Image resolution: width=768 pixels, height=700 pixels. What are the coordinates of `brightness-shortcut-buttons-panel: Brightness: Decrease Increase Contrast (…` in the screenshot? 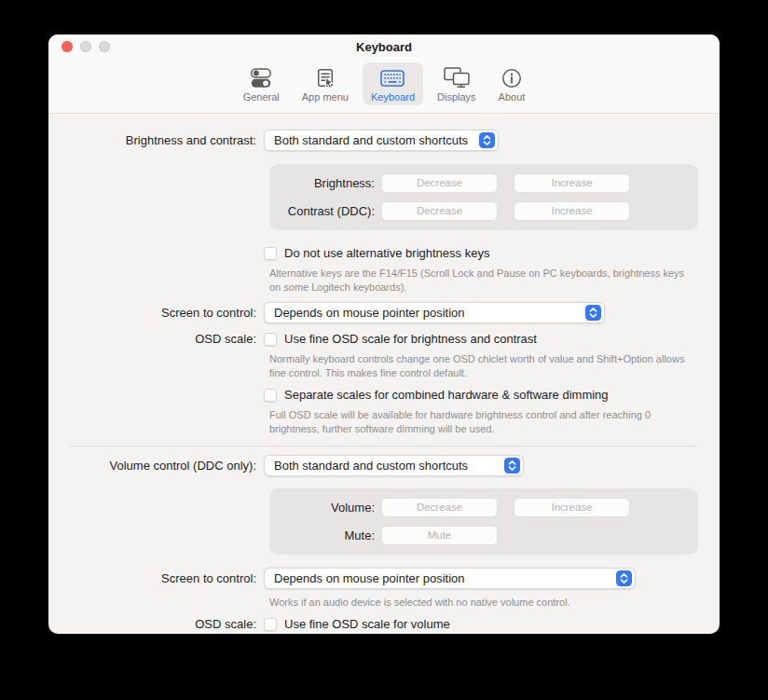 It's located at (484, 198).